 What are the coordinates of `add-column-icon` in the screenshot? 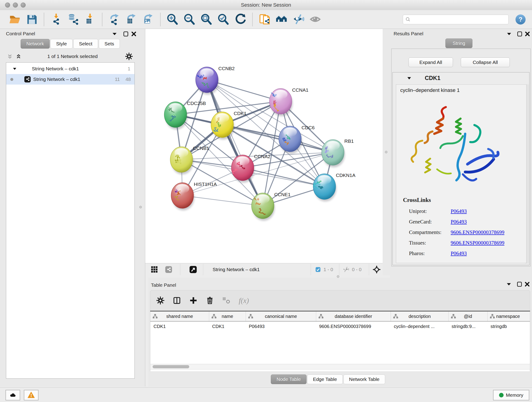 It's located at (193, 300).